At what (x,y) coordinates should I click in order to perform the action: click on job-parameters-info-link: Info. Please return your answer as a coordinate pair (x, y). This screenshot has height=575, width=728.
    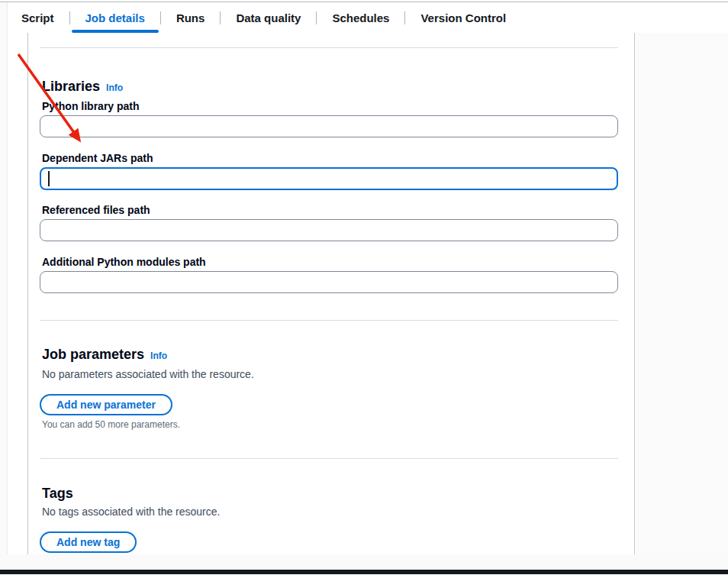
    Looking at the image, I should click on (159, 356).